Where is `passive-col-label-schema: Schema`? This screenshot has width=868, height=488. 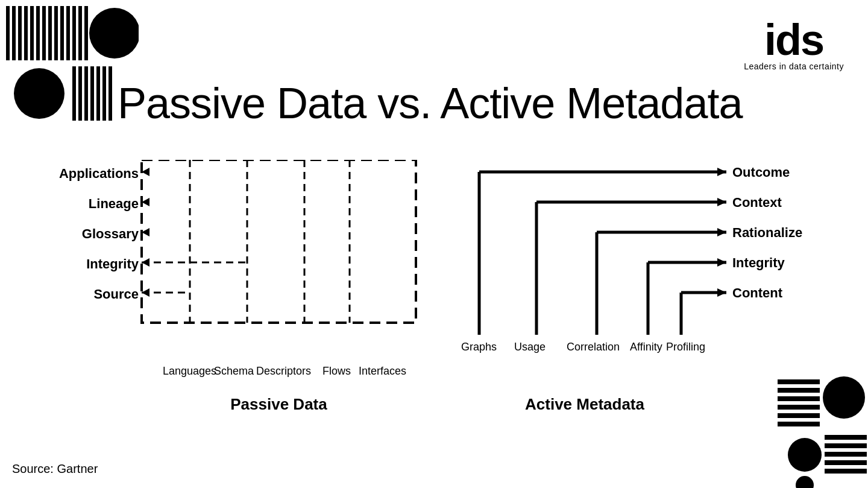
passive-col-label-schema: Schema is located at coordinates (234, 372).